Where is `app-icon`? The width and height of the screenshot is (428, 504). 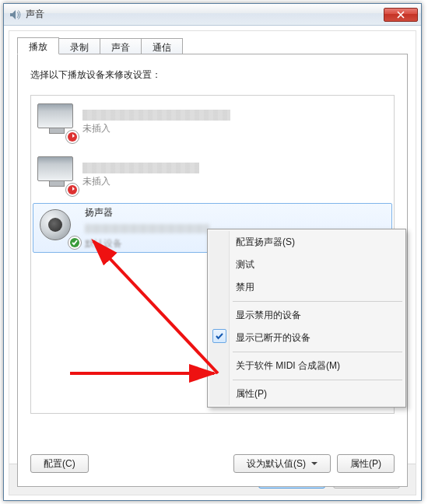 app-icon is located at coordinates (15, 15).